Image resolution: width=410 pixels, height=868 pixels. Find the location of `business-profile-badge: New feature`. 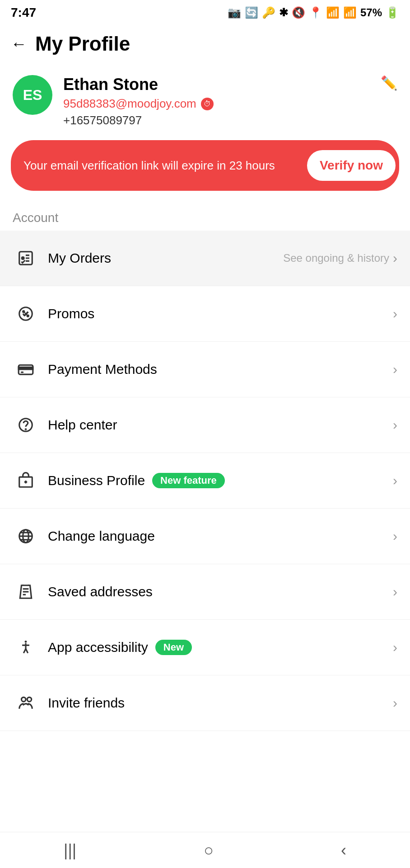

business-profile-badge: New feature is located at coordinates (189, 481).